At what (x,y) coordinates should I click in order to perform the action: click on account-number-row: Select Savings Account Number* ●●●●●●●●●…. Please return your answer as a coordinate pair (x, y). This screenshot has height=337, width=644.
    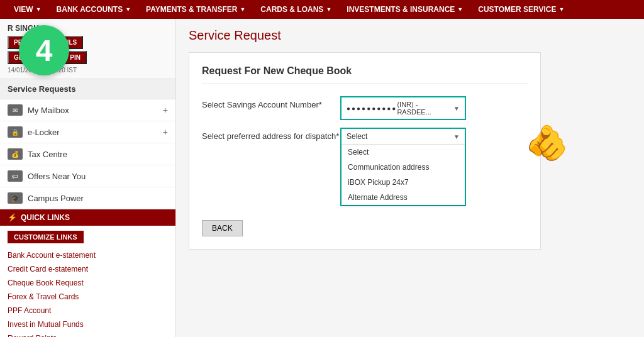
    Looking at the image, I should click on (365, 108).